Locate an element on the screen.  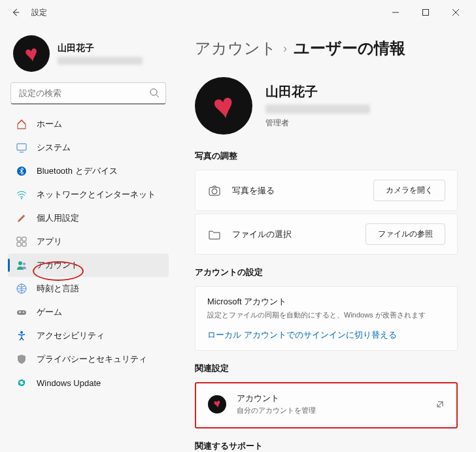
sidebar-item-update: Windows Update is located at coordinates (88, 383).